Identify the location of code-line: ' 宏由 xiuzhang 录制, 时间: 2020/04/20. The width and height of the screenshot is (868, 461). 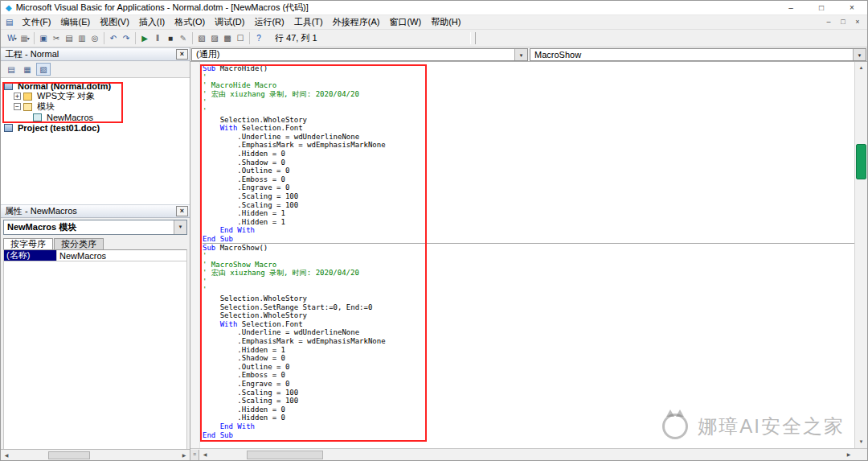
(529, 95).